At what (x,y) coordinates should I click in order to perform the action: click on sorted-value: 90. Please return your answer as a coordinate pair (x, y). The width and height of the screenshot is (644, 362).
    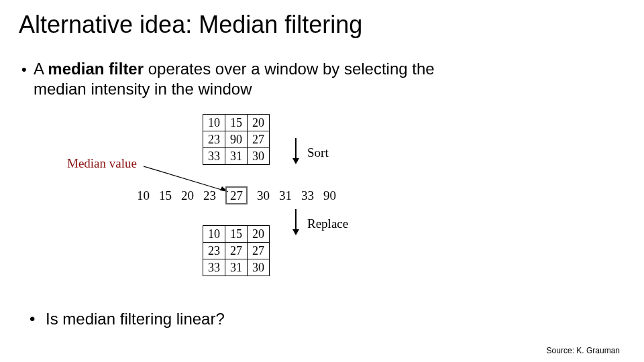
    Looking at the image, I should click on (330, 196).